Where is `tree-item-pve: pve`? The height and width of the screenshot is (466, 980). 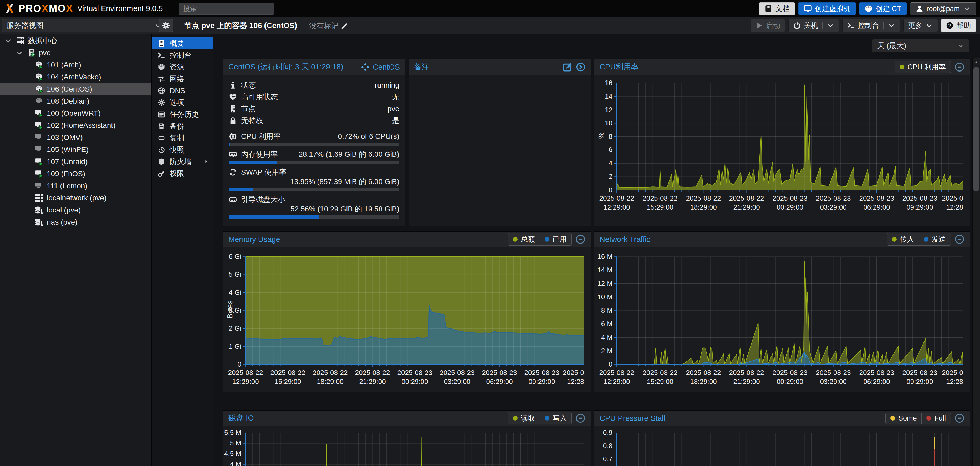 tree-item-pve: pve is located at coordinates (76, 53).